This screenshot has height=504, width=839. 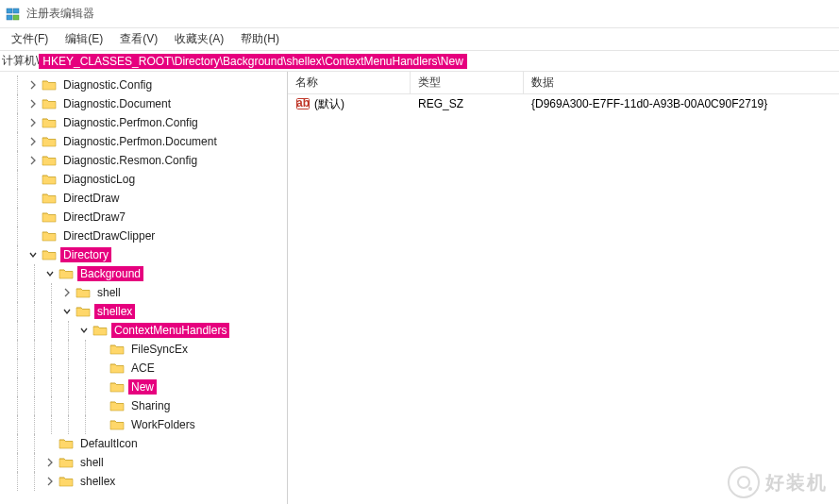 I want to click on tree-item-n14: FileSyncEx, so click(x=143, y=349).